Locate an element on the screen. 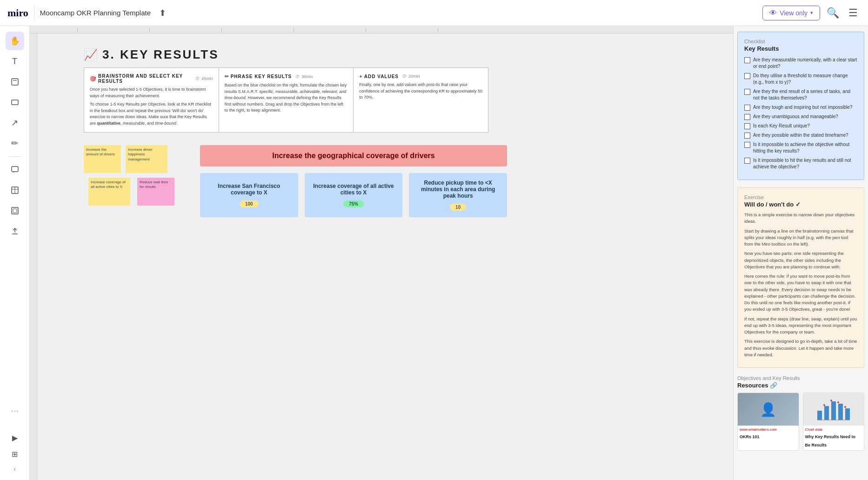  phrase-column: ✏ PHRASE KEY RESULTS ⏱ 30min Based on th… is located at coordinates (287, 100).